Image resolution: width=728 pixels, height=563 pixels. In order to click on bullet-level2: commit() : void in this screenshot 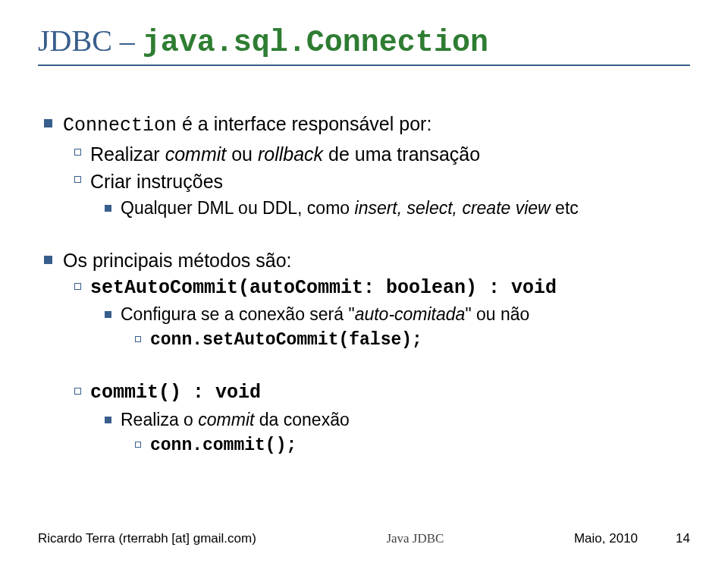, I will do `click(367, 393)`.